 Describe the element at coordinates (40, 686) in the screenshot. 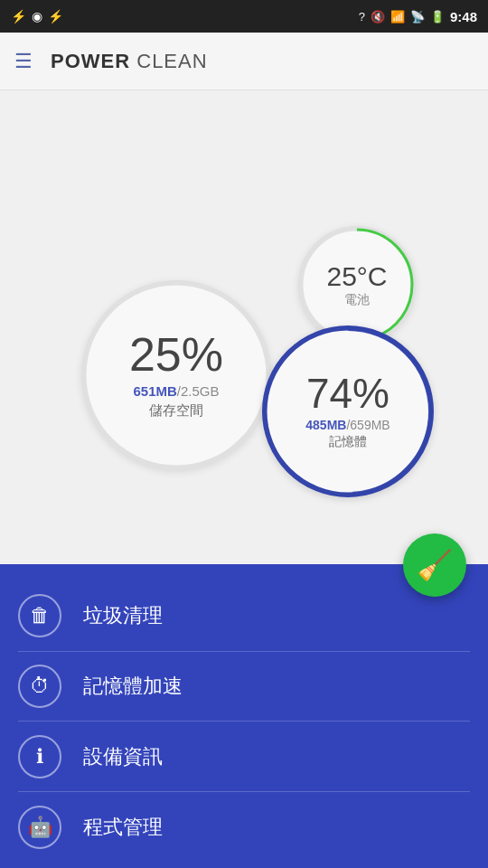

I see `timer-icon: ⏱` at that location.